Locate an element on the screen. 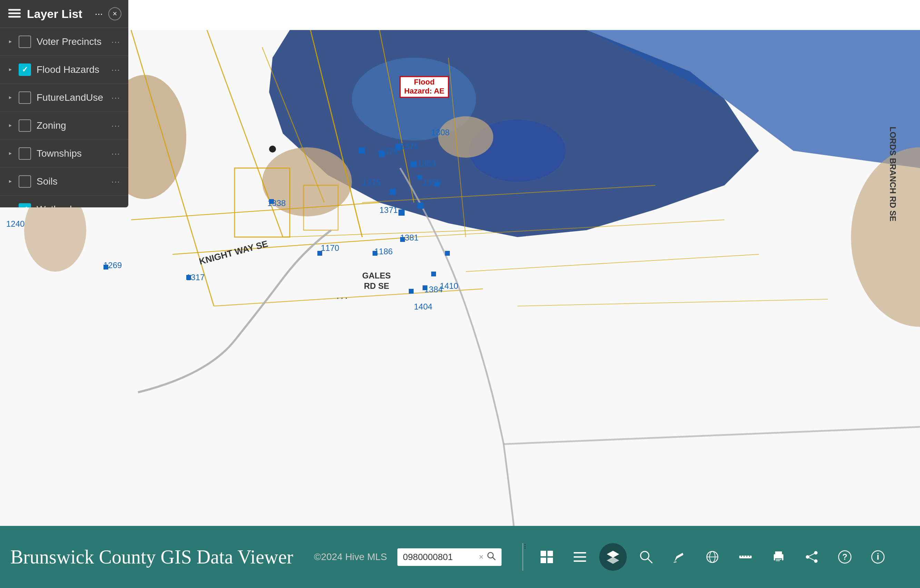 This screenshot has height=588, width=920. svg-text: 1269 is located at coordinates (113, 265).